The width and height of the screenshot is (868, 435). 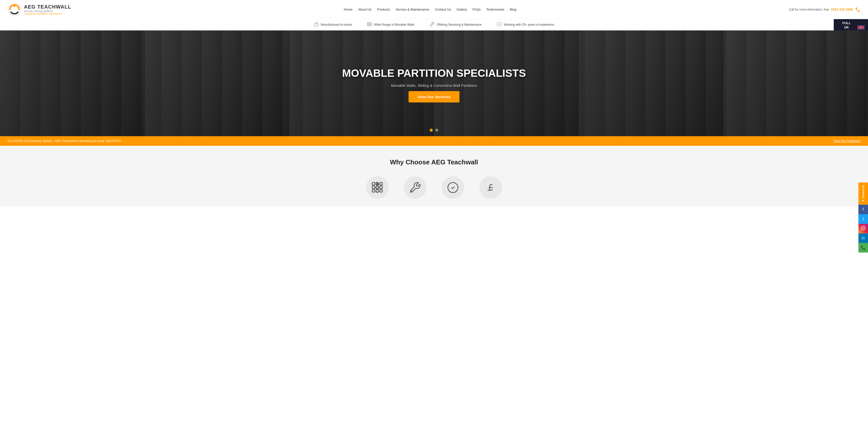 What do you see at coordinates (383, 9) in the screenshot?
I see `nav-products: Products` at bounding box center [383, 9].